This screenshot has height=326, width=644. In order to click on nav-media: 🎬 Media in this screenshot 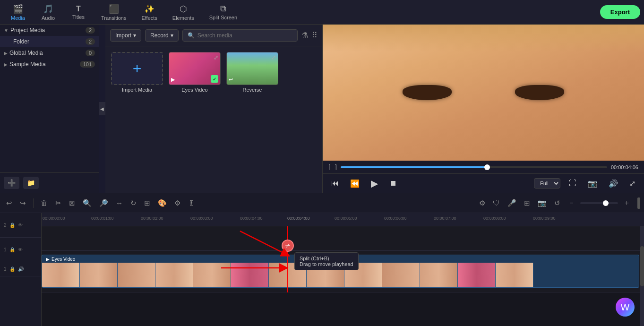, I will do `click(18, 12)`.